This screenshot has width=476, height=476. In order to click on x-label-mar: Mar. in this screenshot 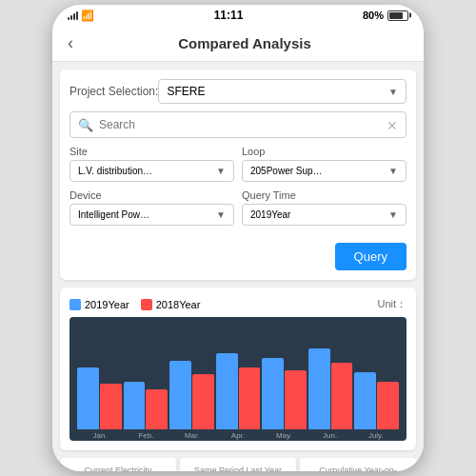, I will do `click(192, 436)`.